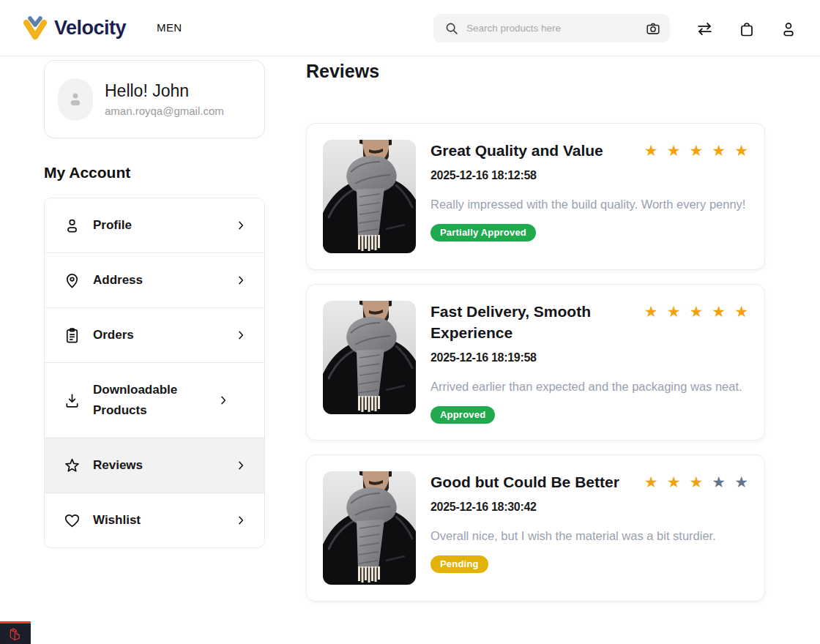 This screenshot has width=820, height=644. Describe the element at coordinates (164, 111) in the screenshot. I see `user-email: aman.royqa@gmail.com` at that location.